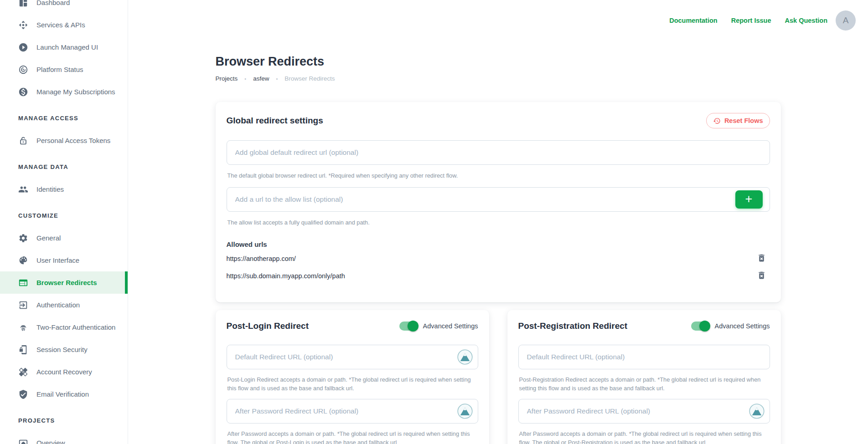 The height and width of the screenshot is (444, 868). I want to click on sidebar-item-label: Platform Status, so click(60, 69).